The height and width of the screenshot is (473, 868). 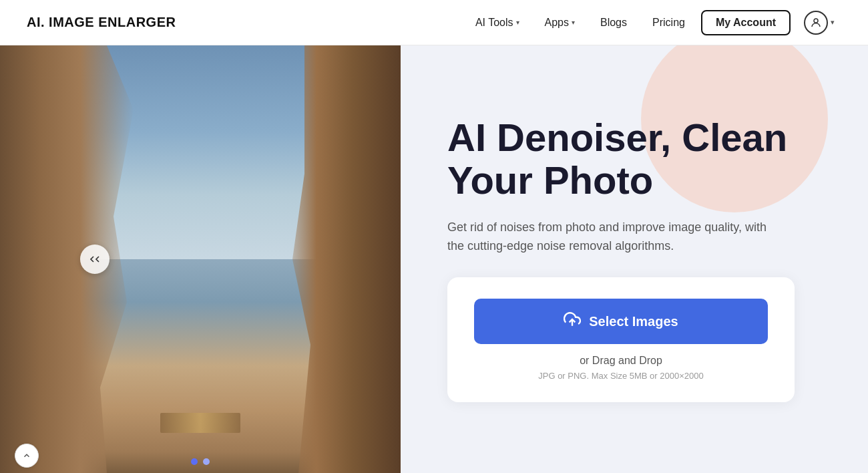 I want to click on drag-drop-text: or Drag and Drop, so click(x=621, y=361).